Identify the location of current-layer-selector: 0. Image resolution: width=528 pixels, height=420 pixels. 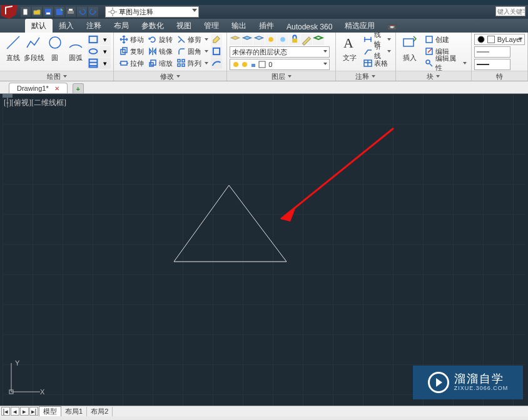
(280, 64).